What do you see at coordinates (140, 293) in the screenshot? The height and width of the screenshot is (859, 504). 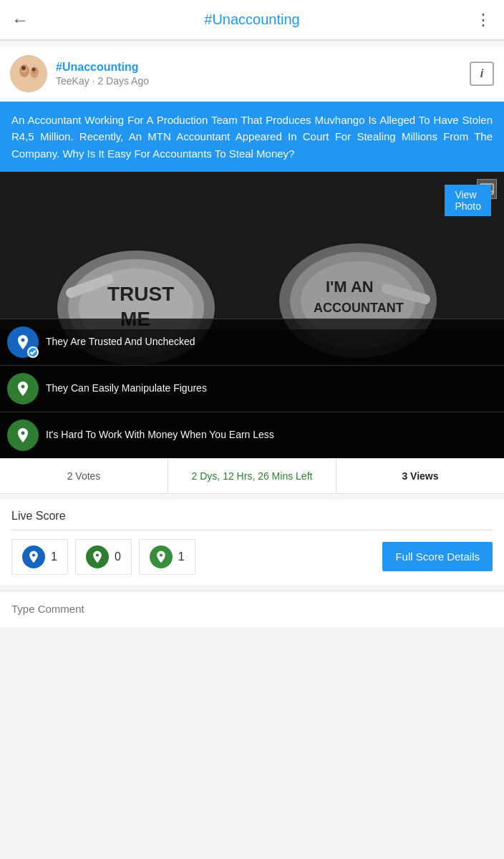 I see `svg-text: TRUST` at bounding box center [140, 293].